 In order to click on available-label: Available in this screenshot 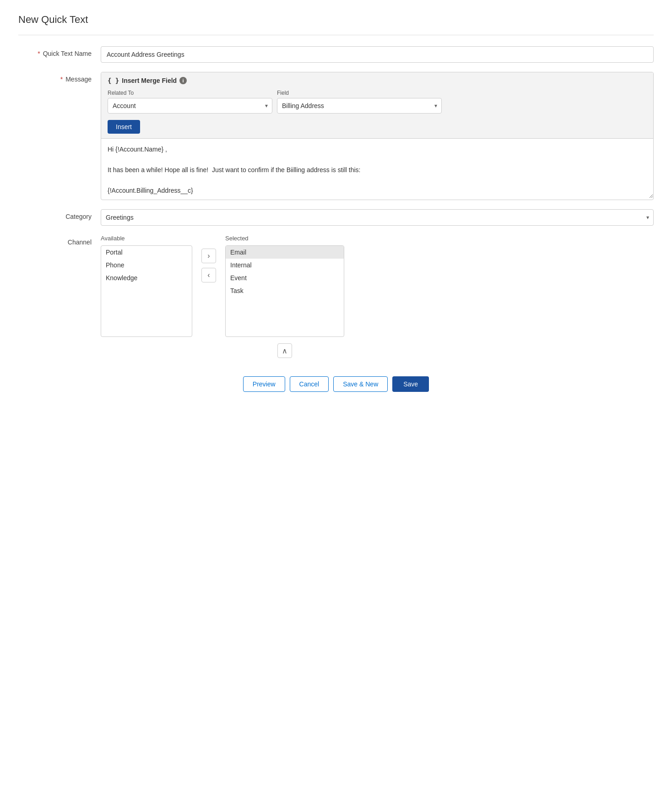, I will do `click(146, 238)`.